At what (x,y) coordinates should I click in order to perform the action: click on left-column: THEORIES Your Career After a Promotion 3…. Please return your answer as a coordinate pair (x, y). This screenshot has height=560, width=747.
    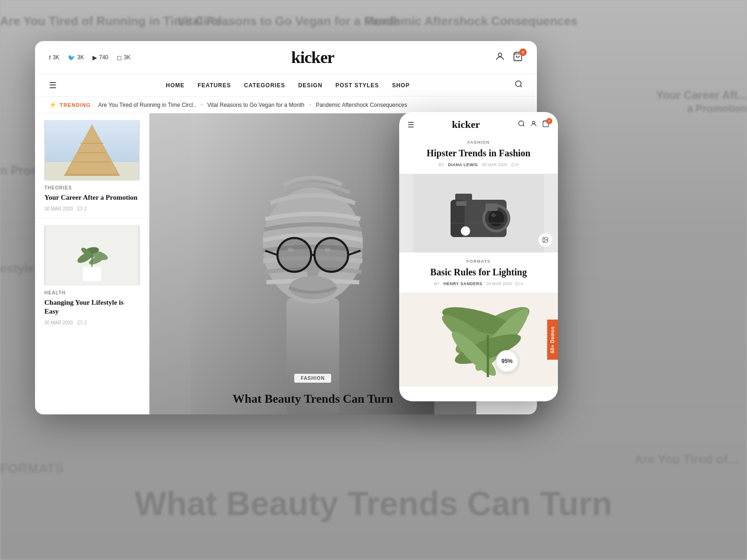
    Looking at the image, I should click on (92, 264).